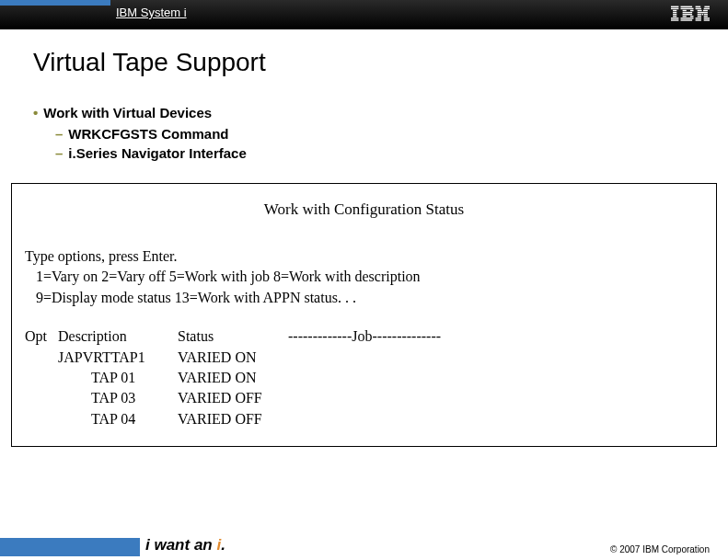  What do you see at coordinates (381, 63) in the screenshot?
I see `page-title: Virtual Tape Support` at bounding box center [381, 63].